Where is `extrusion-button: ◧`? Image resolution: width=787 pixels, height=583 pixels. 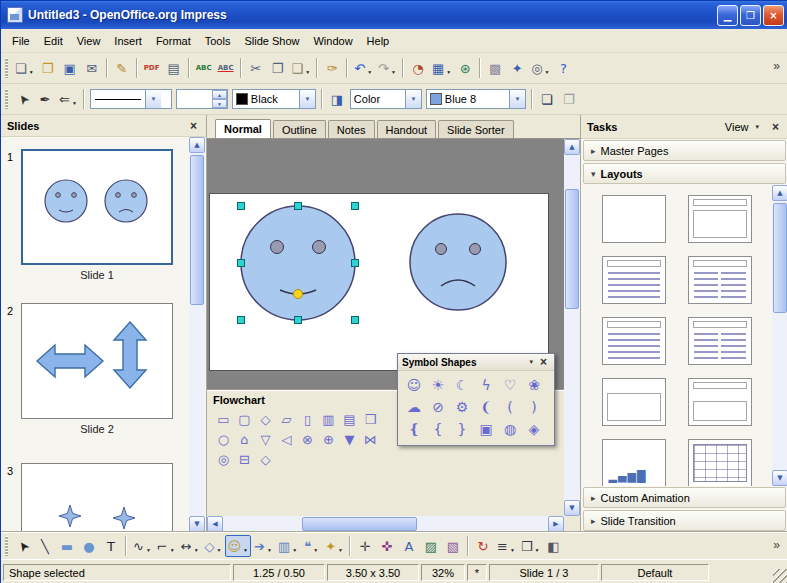 extrusion-button: ◧ is located at coordinates (553, 546).